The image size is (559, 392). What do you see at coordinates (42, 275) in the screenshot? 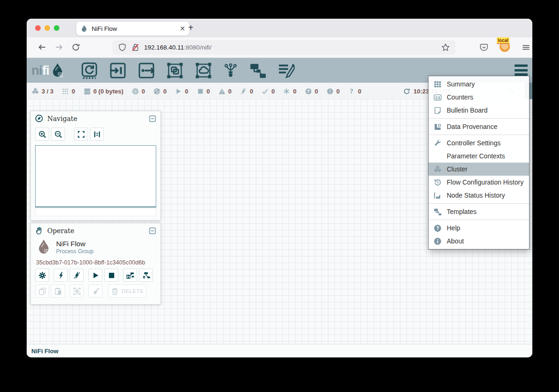
I see `configure-button` at bounding box center [42, 275].